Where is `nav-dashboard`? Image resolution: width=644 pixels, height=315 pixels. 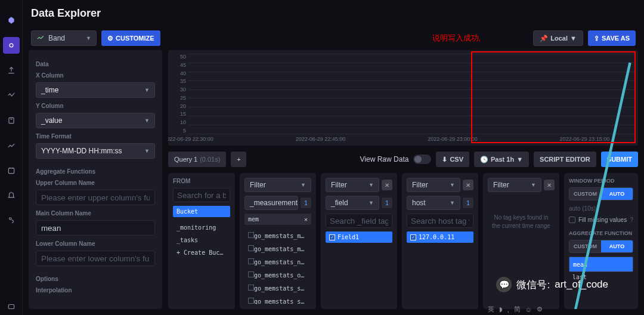
nav-dashboard is located at coordinates (11, 146).